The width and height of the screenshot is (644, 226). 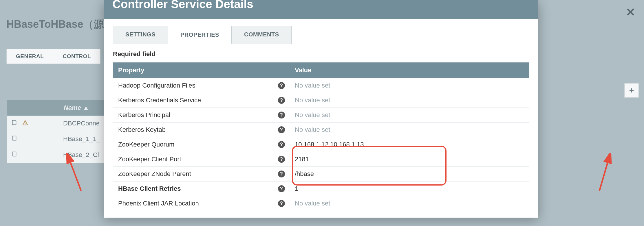 What do you see at coordinates (321, 35) in the screenshot?
I see `dialog-tabs: SETTINGS PROPERTIES COMMENTS` at bounding box center [321, 35].